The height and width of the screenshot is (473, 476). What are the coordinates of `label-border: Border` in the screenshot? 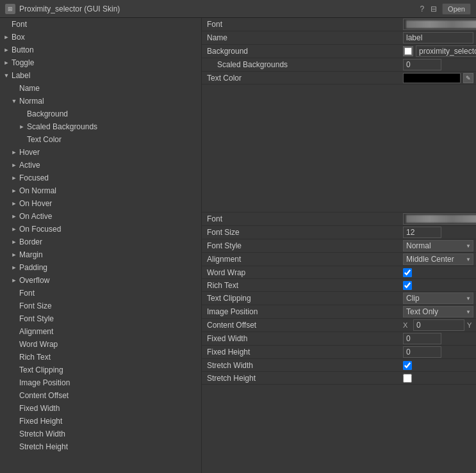 It's located at (31, 242).